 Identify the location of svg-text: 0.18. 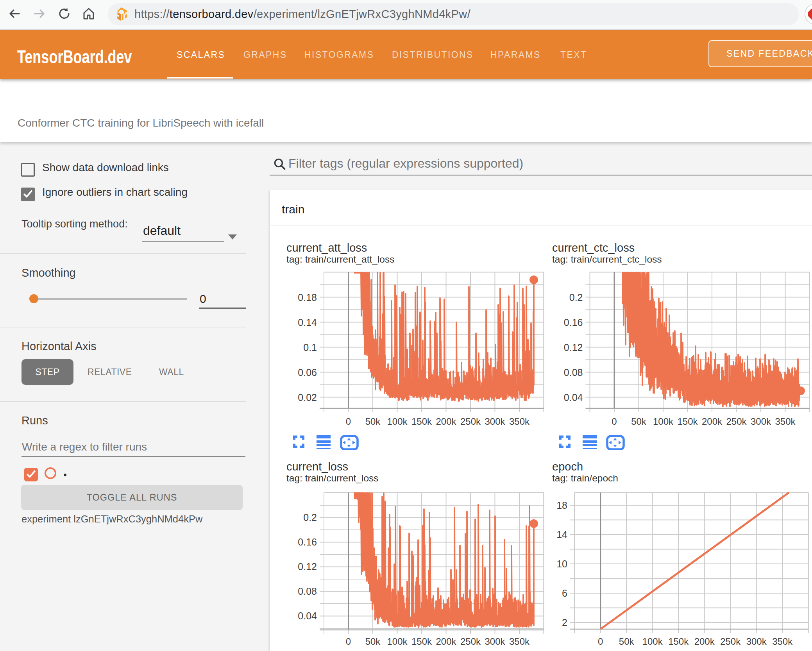
(307, 297).